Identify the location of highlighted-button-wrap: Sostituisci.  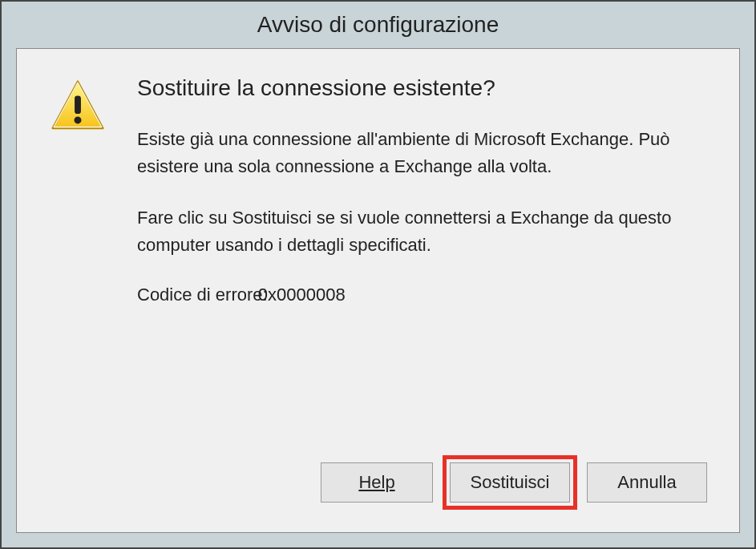
(510, 482).